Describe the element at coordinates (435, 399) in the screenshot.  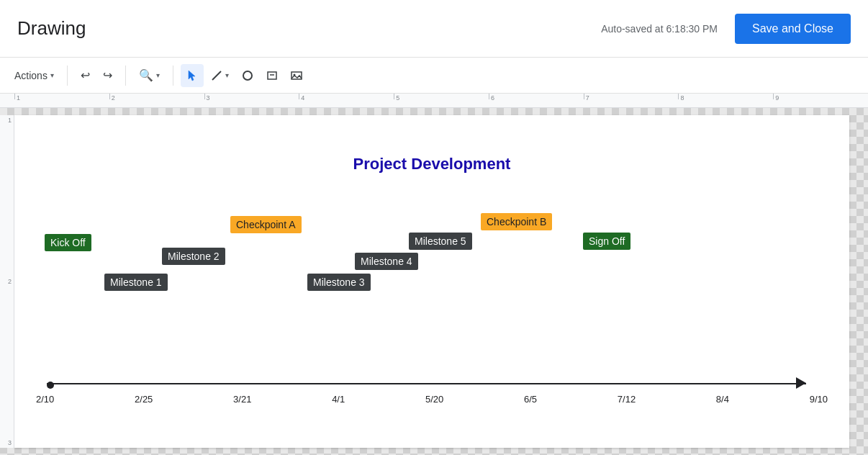
I see `date-5: 5/20` at that location.